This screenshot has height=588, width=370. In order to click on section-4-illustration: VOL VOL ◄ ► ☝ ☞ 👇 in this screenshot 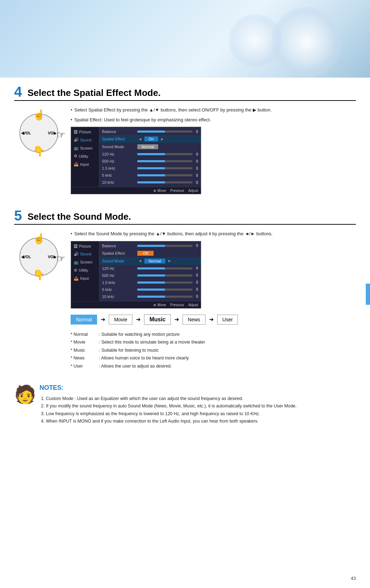, I will do `click(39, 150)`.